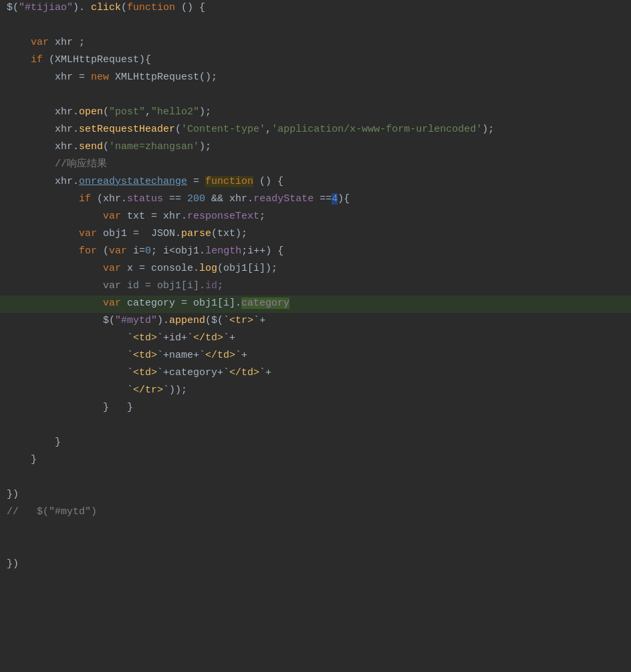 This screenshot has height=672, width=631. What do you see at coordinates (316, 356) in the screenshot?
I see `code-line: `<td>`+name+`</td>`+` at bounding box center [316, 356].